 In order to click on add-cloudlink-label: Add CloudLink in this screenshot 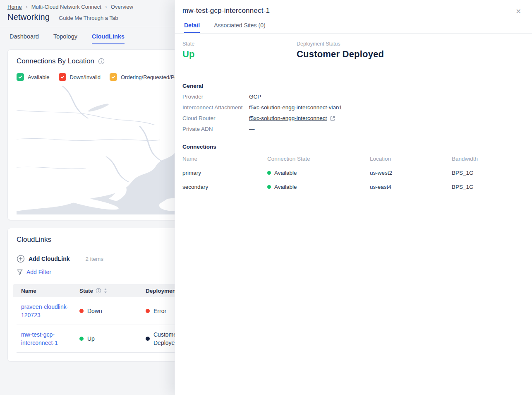, I will do `click(49, 259)`.